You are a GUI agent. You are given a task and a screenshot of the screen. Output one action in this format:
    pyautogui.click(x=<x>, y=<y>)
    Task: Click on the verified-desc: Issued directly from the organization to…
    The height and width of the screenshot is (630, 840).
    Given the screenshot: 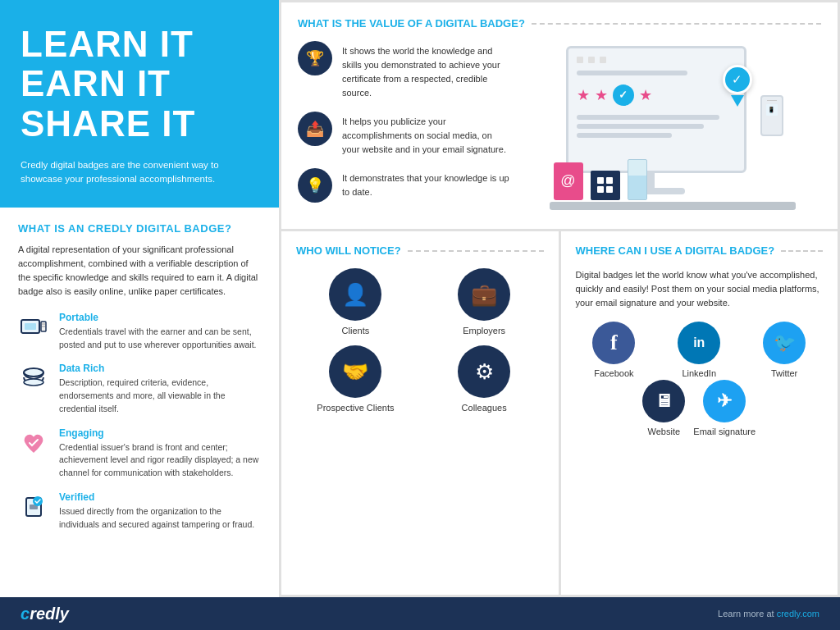 What is the action you would take?
    pyautogui.click(x=160, y=518)
    